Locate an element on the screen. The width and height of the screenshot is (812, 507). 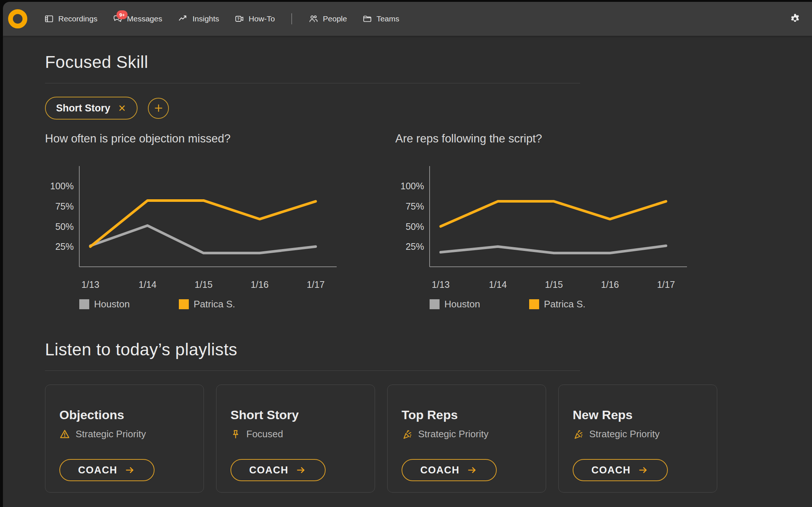
nav-items: Recordings9+MessagesInsights?How-ToPeopl… is located at coordinates (222, 19).